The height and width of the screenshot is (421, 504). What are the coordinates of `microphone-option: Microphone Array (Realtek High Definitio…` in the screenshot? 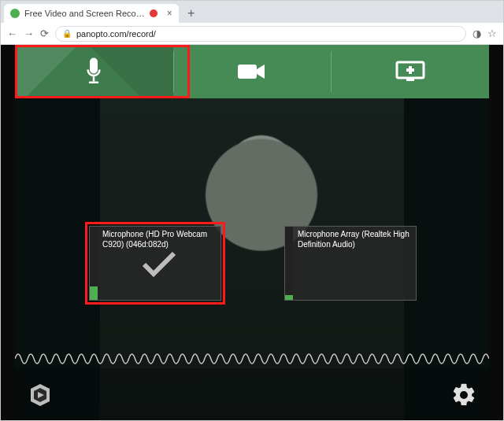 It's located at (350, 263).